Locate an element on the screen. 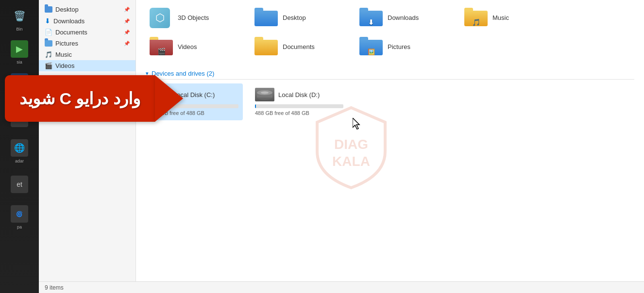 The height and width of the screenshot is (293, 644). recycle-bin-icon: 🗑️ is located at coordinates (19, 16).